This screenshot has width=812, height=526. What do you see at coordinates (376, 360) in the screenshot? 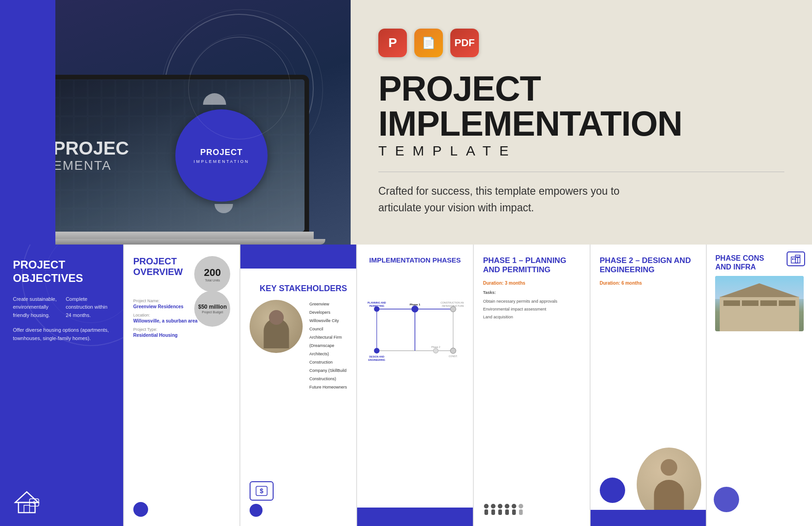
I see `svg-text: ENGINEERING` at bounding box center [376, 360].